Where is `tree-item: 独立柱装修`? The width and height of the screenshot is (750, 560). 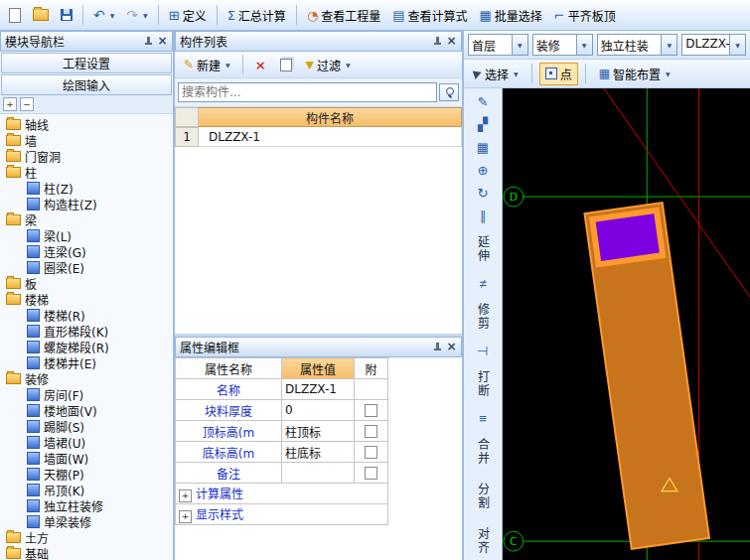
tree-item: 独立柱装修 is located at coordinates (86, 505).